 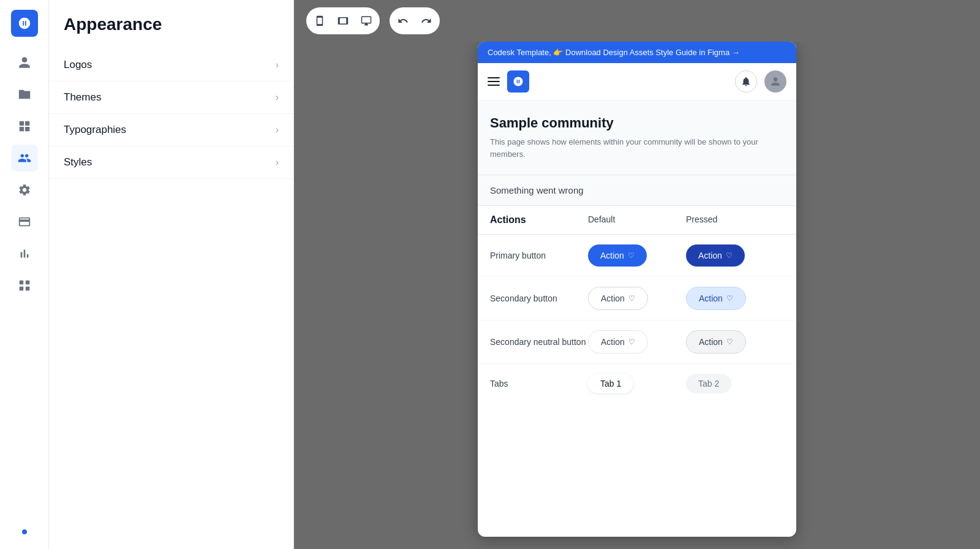 I want to click on preview-navbar, so click(x=637, y=82).